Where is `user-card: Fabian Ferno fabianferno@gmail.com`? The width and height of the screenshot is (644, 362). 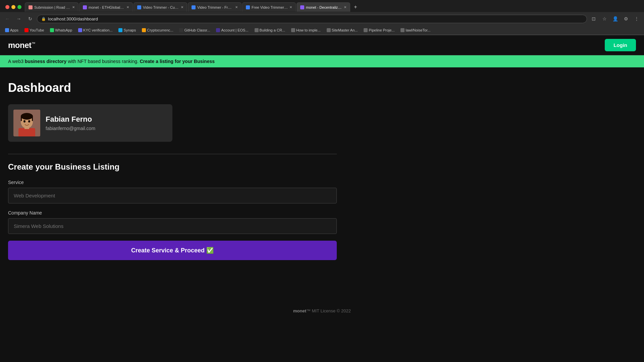
user-card: Fabian Ferno fabianferno@gmail.com is located at coordinates (90, 123).